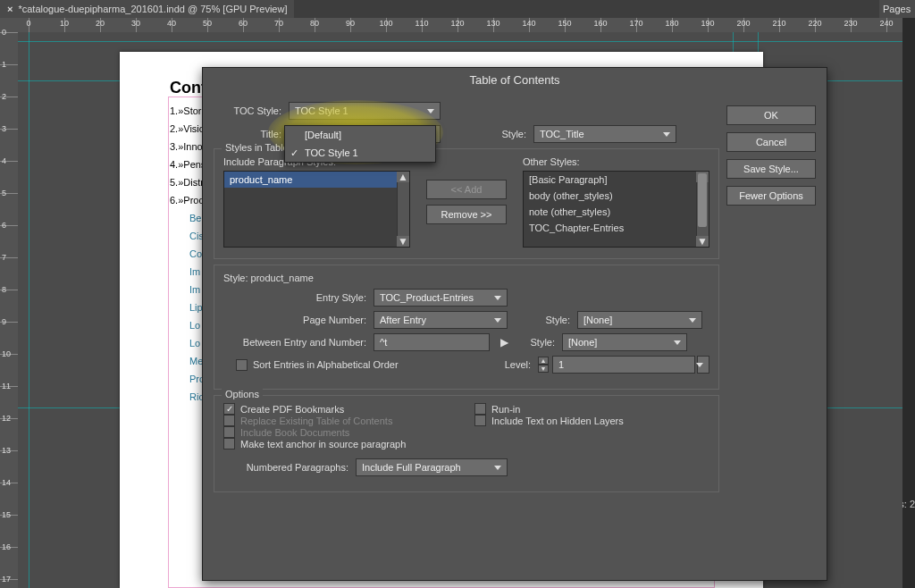  I want to click on create-pdf-bookmarks-checkbox: ✓Create PDF Bookmarks, so click(341, 409).